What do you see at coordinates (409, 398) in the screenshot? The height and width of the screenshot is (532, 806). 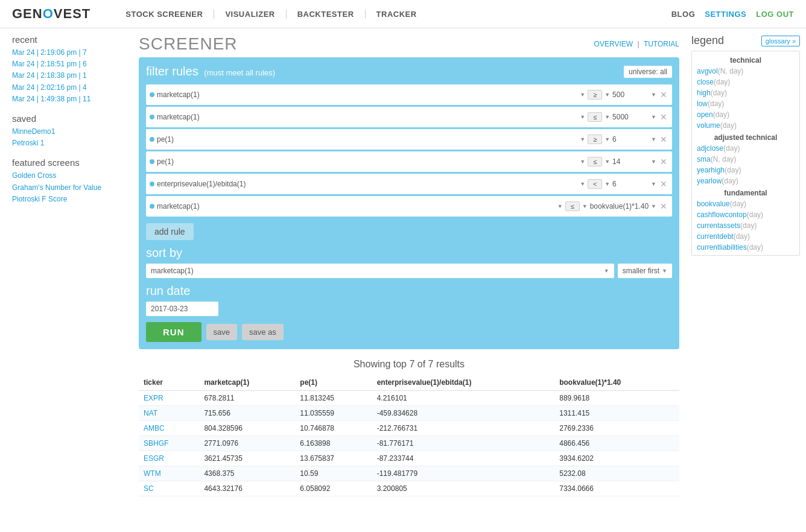 I see `table-row: EXPR678.281111.8132454.216101889.9618` at bounding box center [409, 398].